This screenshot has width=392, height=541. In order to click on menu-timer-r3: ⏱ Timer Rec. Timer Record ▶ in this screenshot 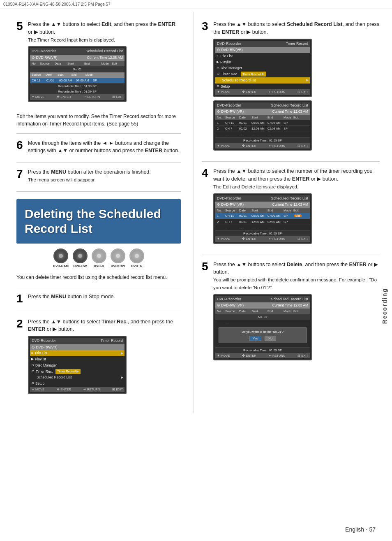, I will do `click(263, 74)`.